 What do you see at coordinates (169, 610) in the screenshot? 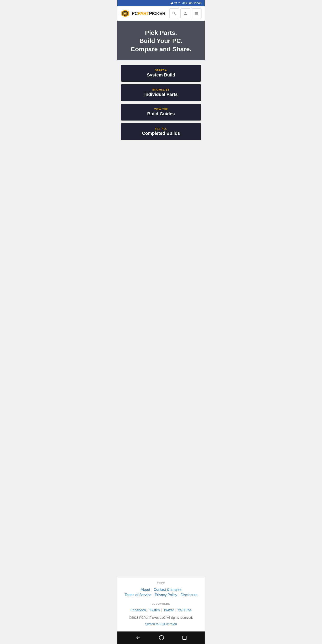
I see `twitter-link: Twitter` at bounding box center [169, 610].